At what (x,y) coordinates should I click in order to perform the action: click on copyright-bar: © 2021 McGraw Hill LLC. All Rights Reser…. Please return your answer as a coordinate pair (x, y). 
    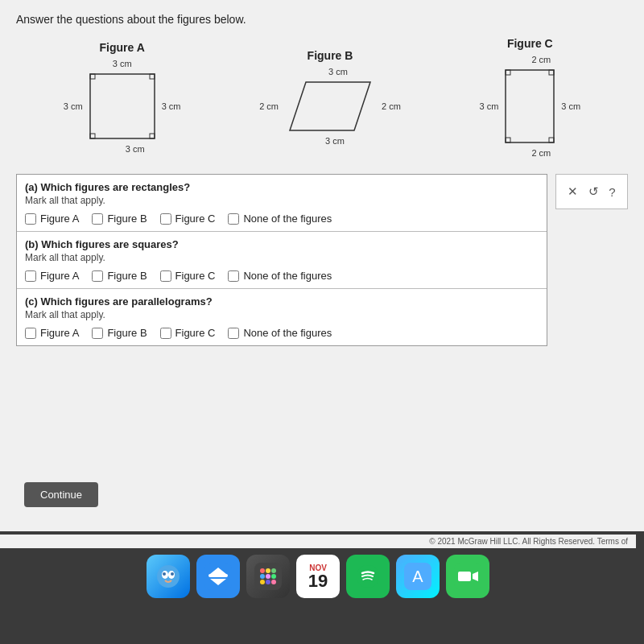
    Looking at the image, I should click on (318, 541).